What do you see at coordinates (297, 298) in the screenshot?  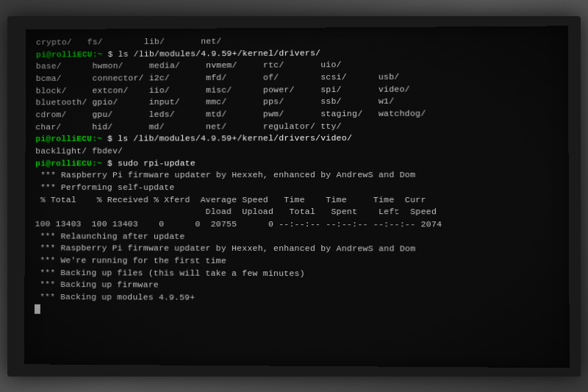 I see `terminal-line: *** Backing up modules 4.9.59+` at bounding box center [297, 298].